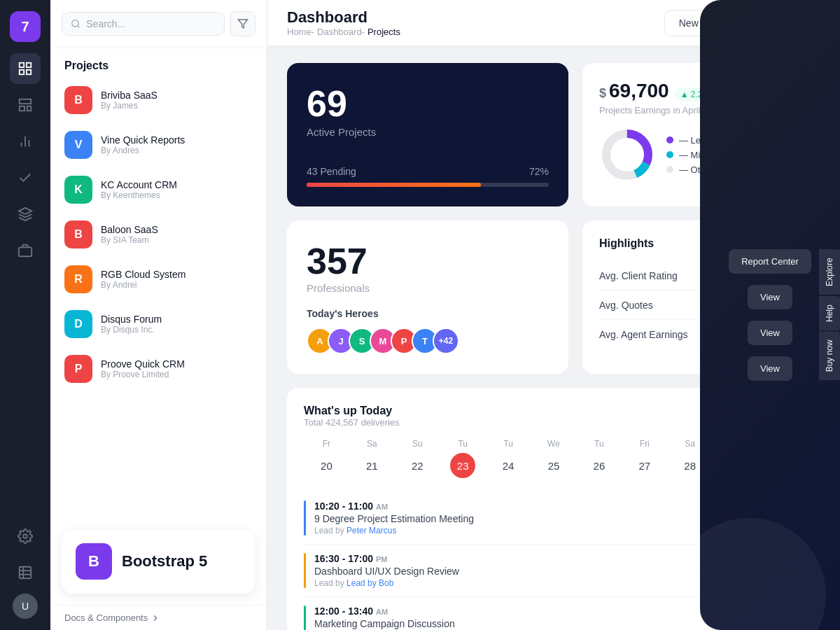 Image resolution: width=840 pixels, height=630 pixels. I want to click on event-title: Dashboard UI/UX Design Review, so click(386, 571).